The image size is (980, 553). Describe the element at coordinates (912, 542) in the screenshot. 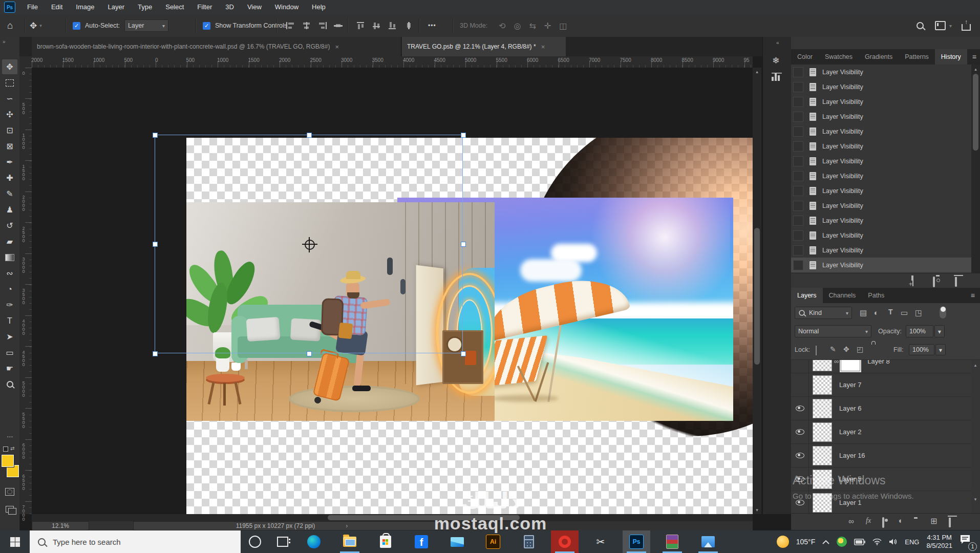

I see `language-indicator: ENG` at that location.